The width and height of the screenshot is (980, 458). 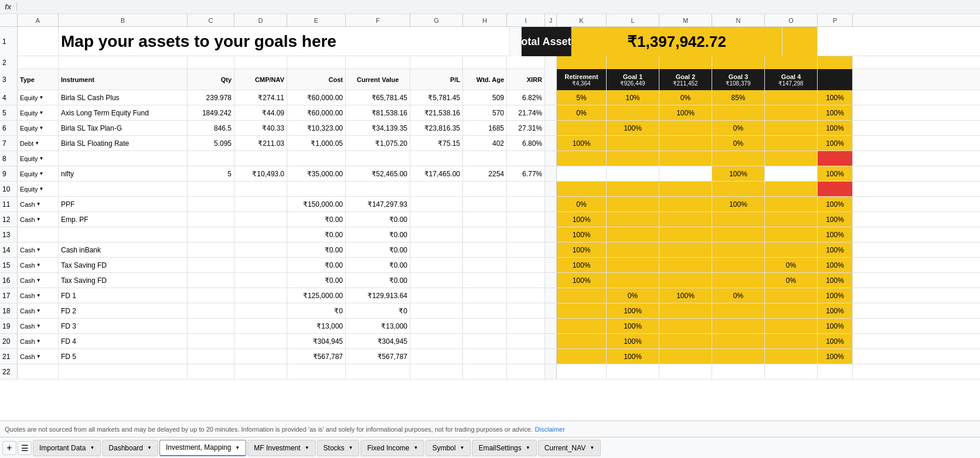 What do you see at coordinates (504, 448) in the screenshot?
I see `tab-emailsettings: EmailSettings▼` at bounding box center [504, 448].